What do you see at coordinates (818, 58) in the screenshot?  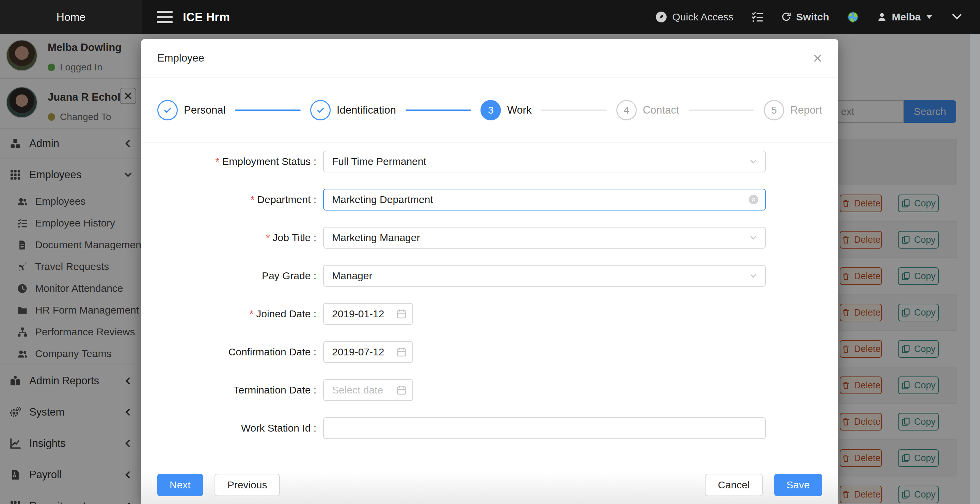 I see `close-icon` at bounding box center [818, 58].